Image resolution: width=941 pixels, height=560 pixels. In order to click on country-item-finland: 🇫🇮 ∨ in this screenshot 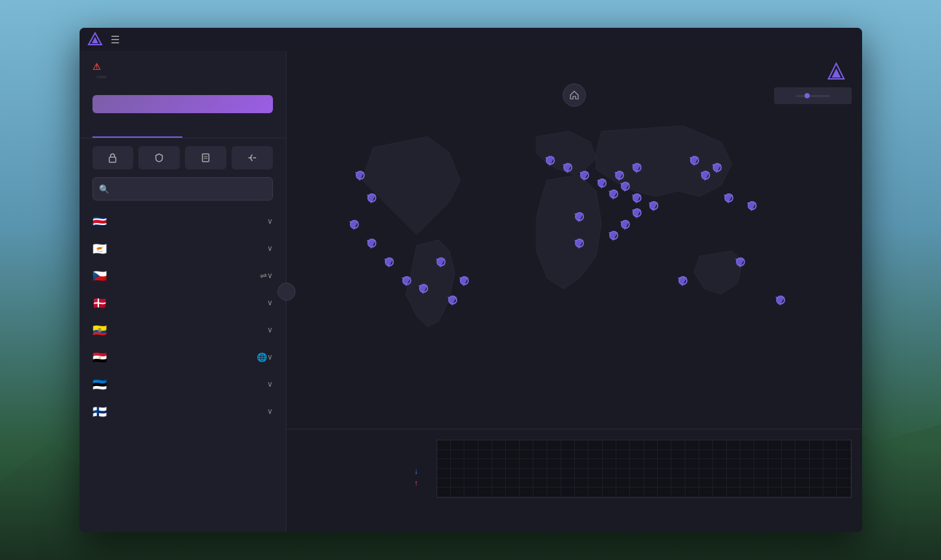, I will do `click(182, 411)`.